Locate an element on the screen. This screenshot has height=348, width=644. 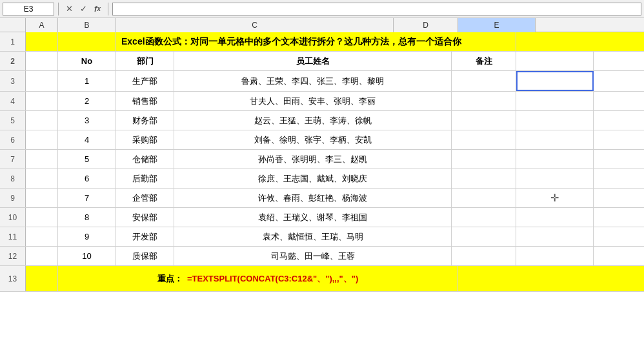
cell-dept-4: 销售部 is located at coordinates (145, 101).